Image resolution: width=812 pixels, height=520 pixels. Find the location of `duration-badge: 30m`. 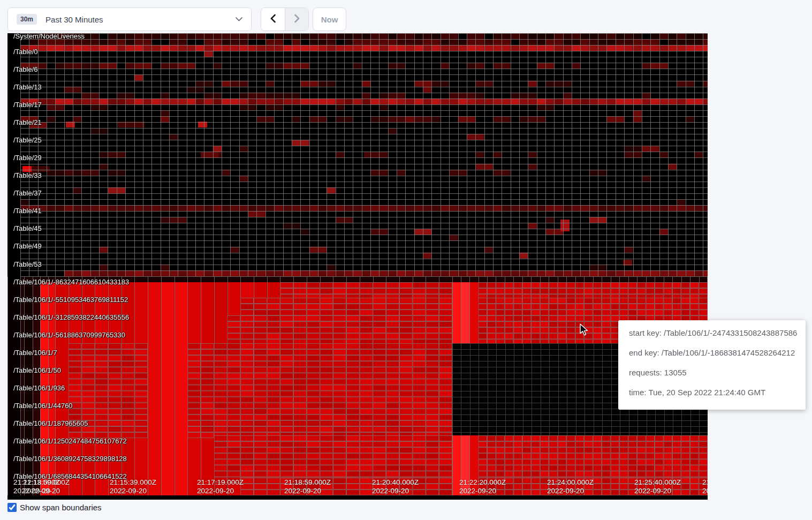

duration-badge: 30m is located at coordinates (27, 19).